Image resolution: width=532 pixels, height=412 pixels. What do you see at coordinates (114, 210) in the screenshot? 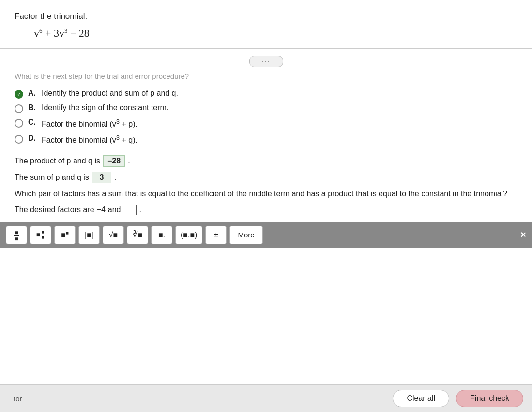
I see `desired-and: and` at bounding box center [114, 210].